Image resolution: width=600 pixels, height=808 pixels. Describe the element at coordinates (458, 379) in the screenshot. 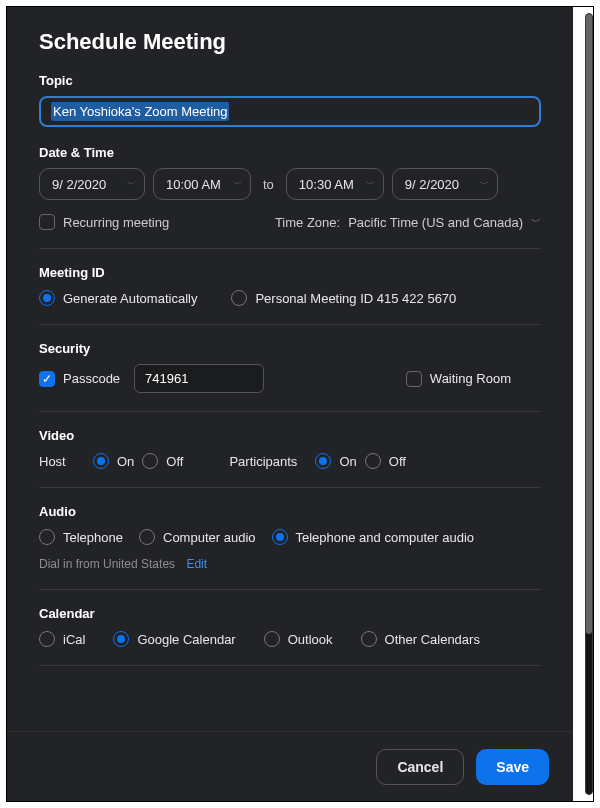

I see `waiting-room-checkbox: Waiting Room` at that location.